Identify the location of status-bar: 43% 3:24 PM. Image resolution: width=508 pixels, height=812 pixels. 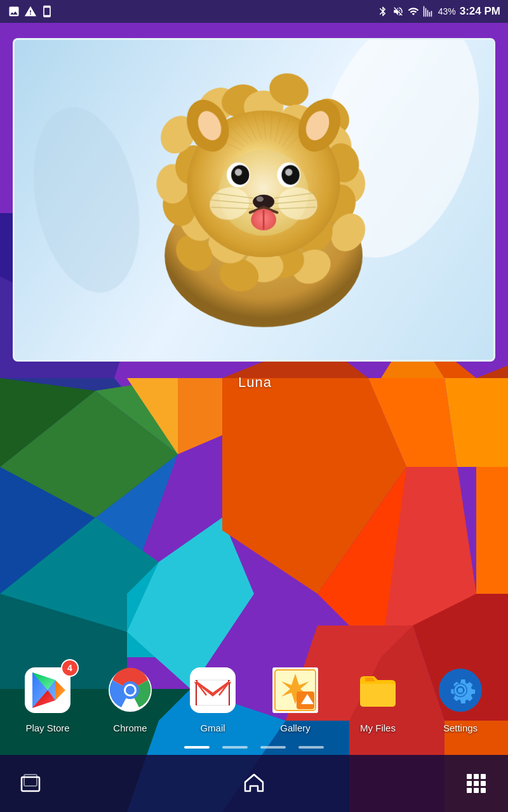
(254, 11).